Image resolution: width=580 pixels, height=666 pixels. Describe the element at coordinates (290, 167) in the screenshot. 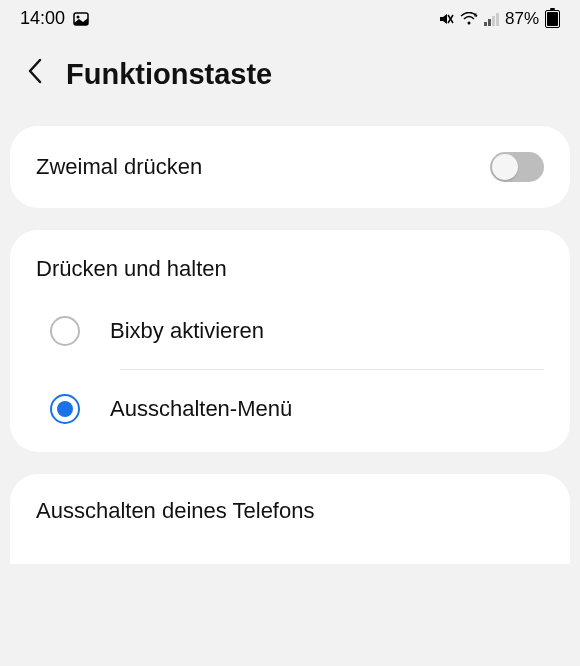

I see `double-press-row: Zweimal drücken` at that location.